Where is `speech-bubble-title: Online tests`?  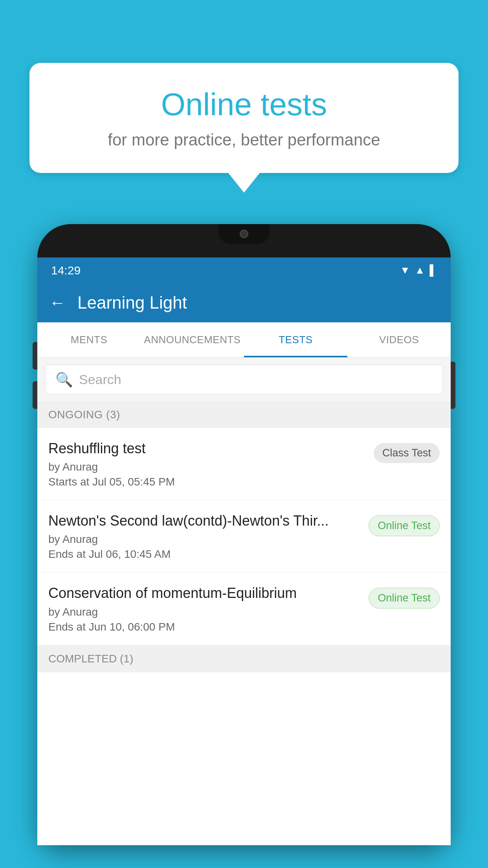 speech-bubble-title: Online tests is located at coordinates (244, 105).